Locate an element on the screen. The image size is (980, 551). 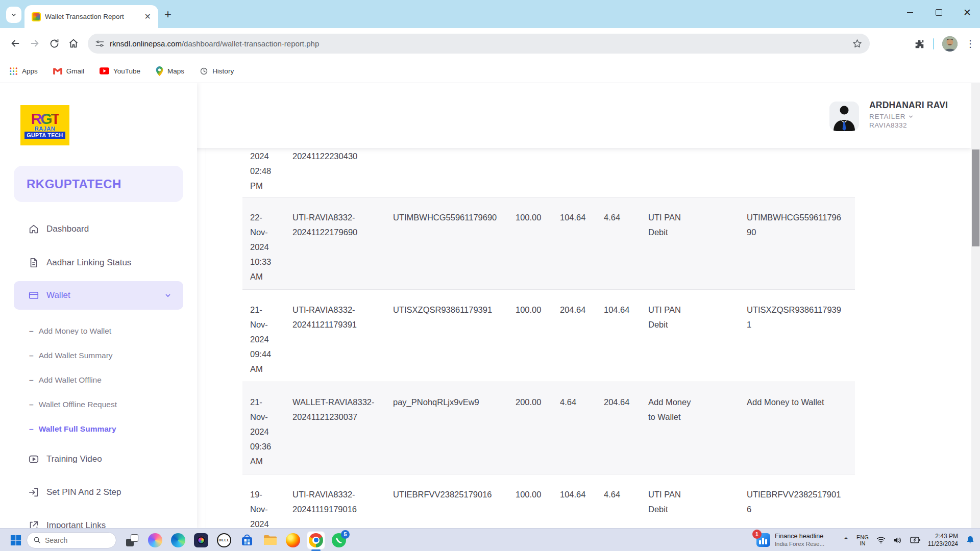
sidebar-subitem-add-wallet-summary: –Add Wallet Summary is located at coordinates (106, 356).